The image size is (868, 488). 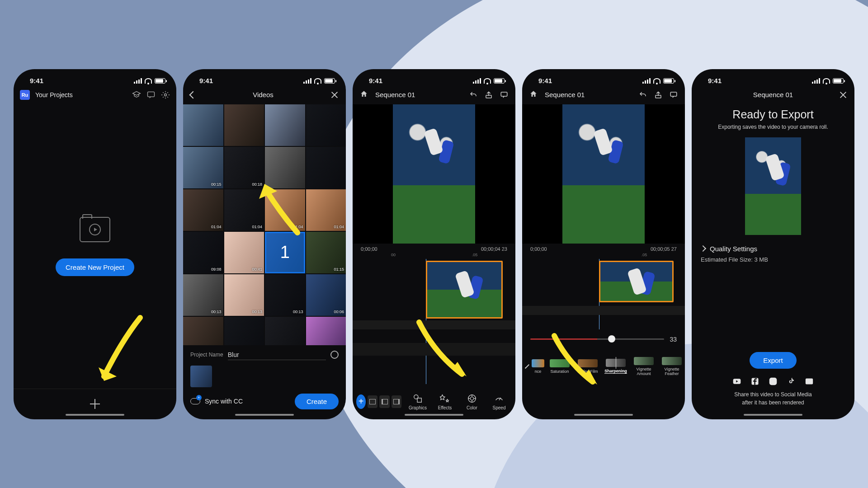 I want to click on preset-saturation: Saturation, so click(x=560, y=366).